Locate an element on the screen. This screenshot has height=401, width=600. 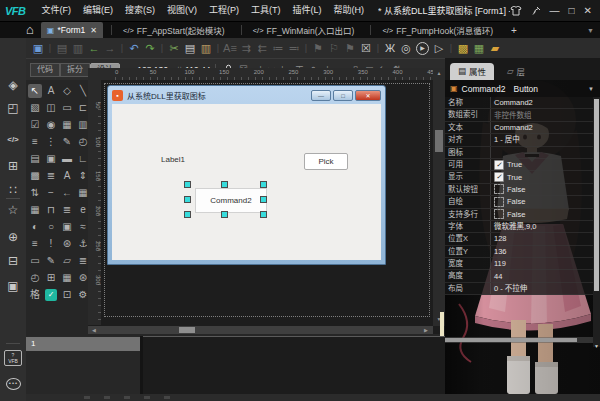
build-icon: ◎ is located at coordinates (406, 48).